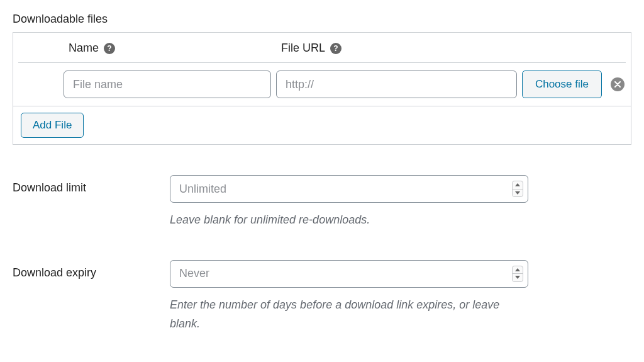 The height and width of the screenshot is (362, 644). Describe the element at coordinates (303, 48) in the screenshot. I see `url-column-label: File URL` at that location.